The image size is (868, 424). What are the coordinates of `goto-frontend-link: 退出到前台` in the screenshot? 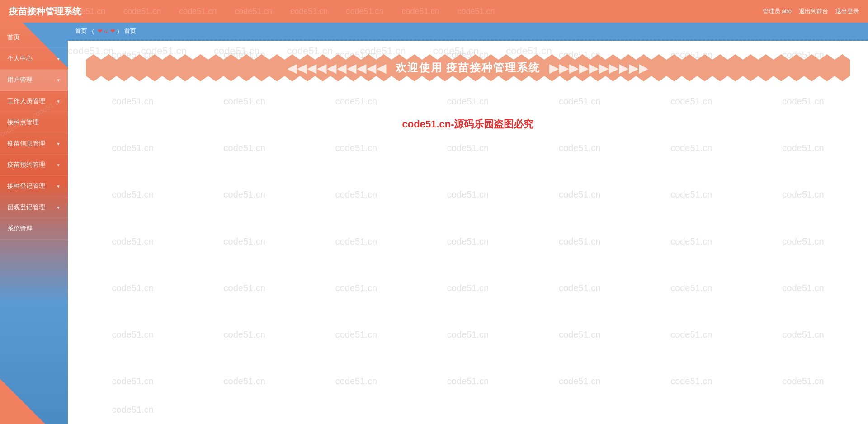 It's located at (814, 11).